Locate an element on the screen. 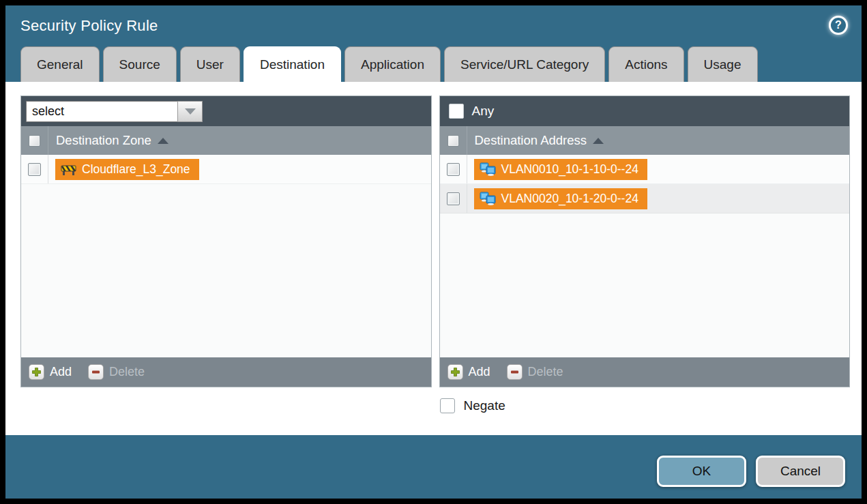 The width and height of the screenshot is (867, 504). zone-select-combo is located at coordinates (115, 112).